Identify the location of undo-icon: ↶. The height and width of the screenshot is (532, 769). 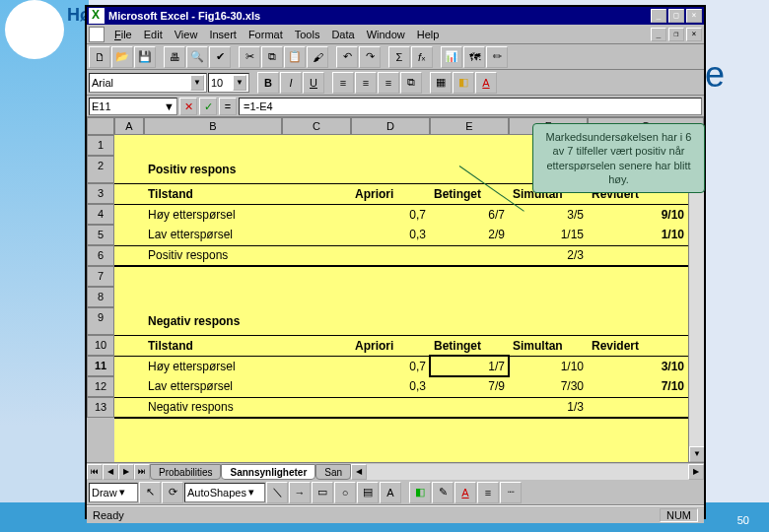
(347, 57).